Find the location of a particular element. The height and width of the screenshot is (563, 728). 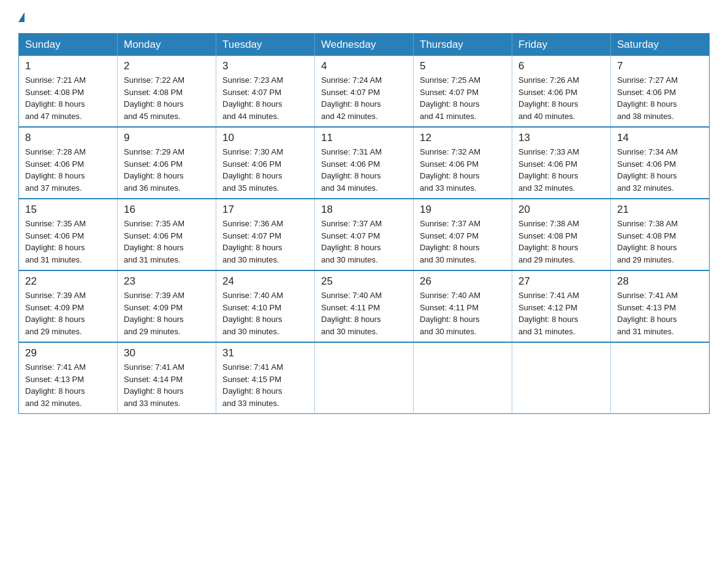

calendar-cell: 11 Sunrise: 7:31 AMSunset: 4:06 PMDaylig… is located at coordinates (364, 163).